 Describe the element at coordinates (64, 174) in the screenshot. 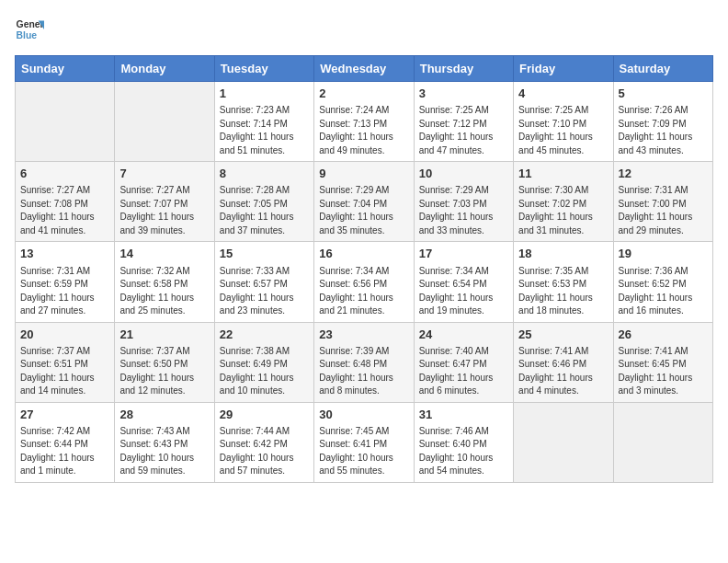

I see `day-number: 6` at that location.